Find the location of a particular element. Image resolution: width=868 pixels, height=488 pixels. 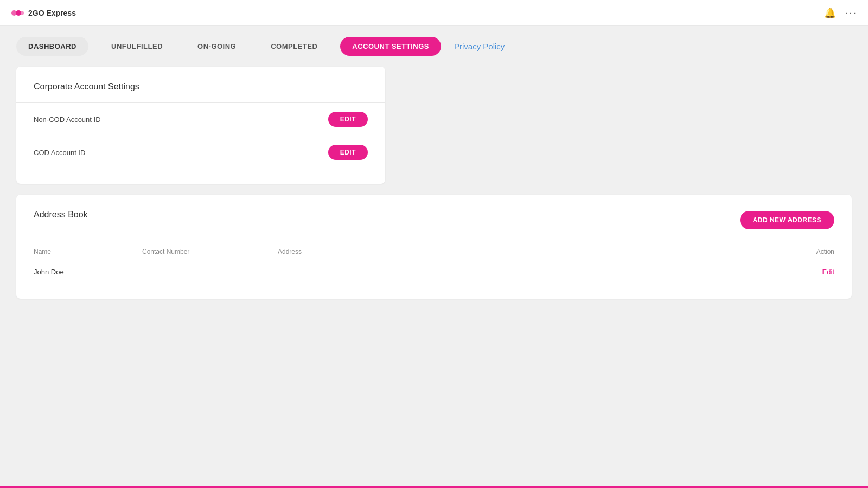

col-name: Name is located at coordinates (88, 252).